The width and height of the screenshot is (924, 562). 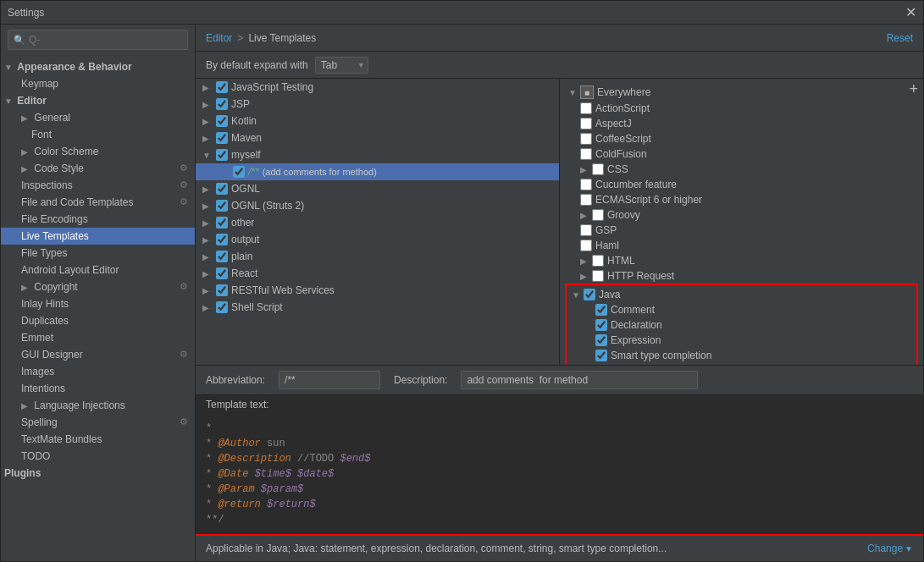 What do you see at coordinates (742, 310) in the screenshot?
I see `context-row-java-comment: Comment` at bounding box center [742, 310].